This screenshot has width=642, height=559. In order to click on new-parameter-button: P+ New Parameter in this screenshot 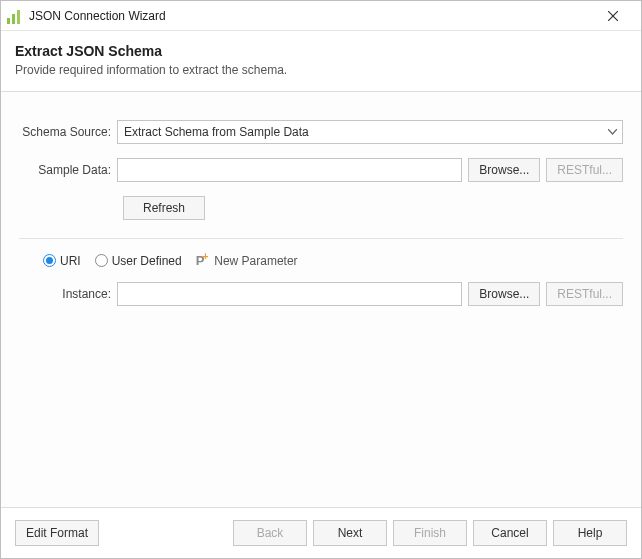, I will do `click(247, 260)`.